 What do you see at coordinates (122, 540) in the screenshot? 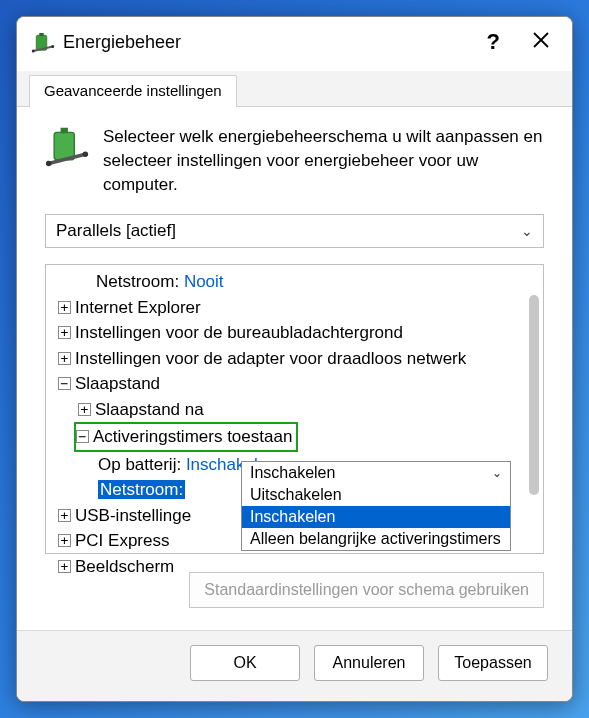
I see `node-pci: PCI Express` at bounding box center [122, 540].